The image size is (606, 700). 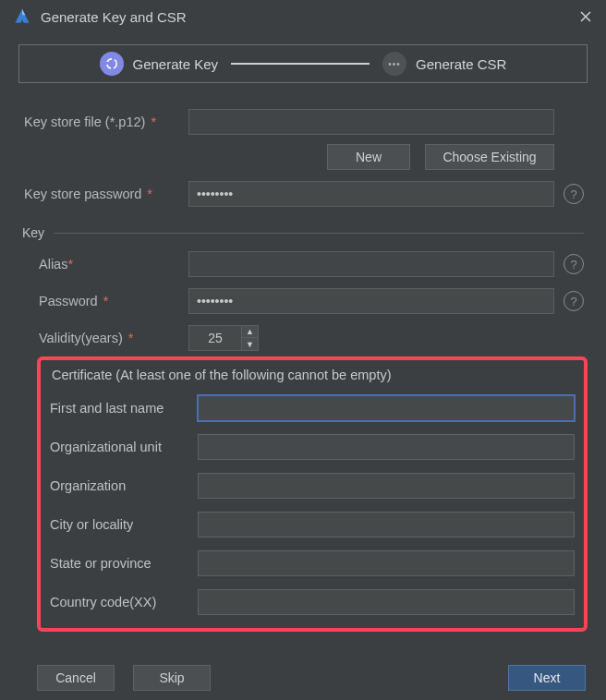 I want to click on spin-down-icon: ▼, so click(x=249, y=344).